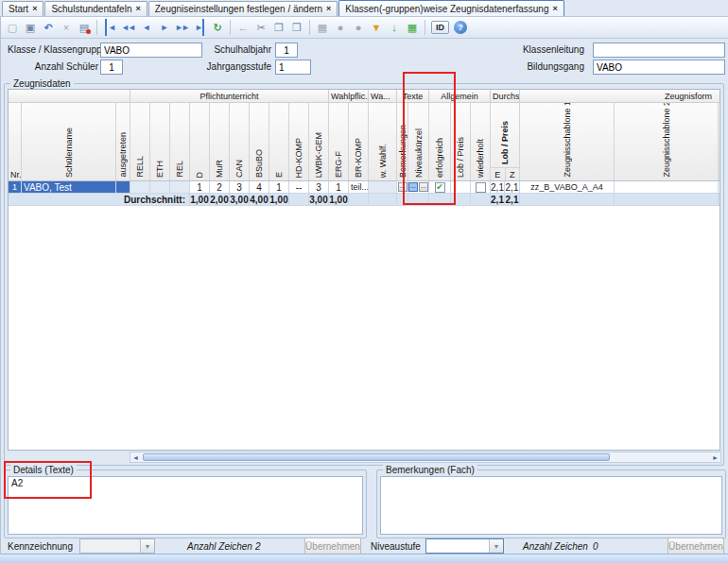  Describe the element at coordinates (261, 27) in the screenshot. I see `cut-icon: ✂` at that location.